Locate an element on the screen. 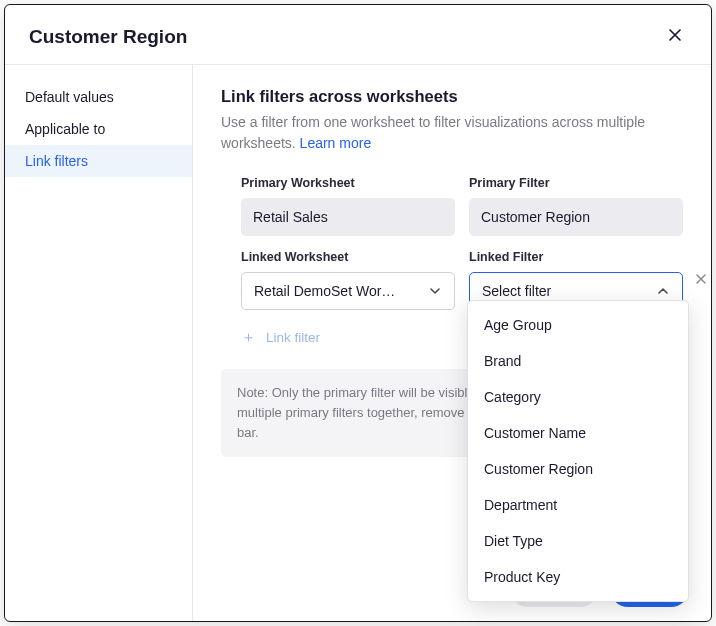  add-link-label: Link filter is located at coordinates (293, 338).